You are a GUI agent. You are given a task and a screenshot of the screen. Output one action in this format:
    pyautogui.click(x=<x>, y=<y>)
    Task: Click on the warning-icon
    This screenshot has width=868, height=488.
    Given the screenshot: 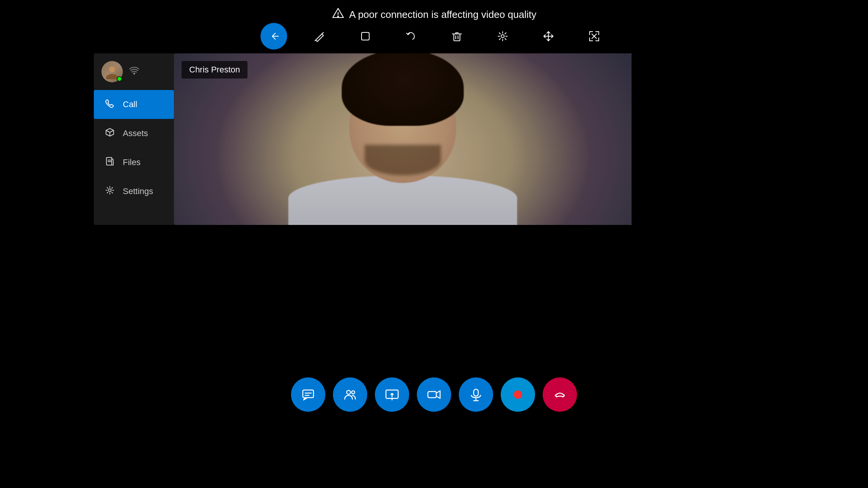 What is the action you would take?
    pyautogui.click(x=338, y=14)
    